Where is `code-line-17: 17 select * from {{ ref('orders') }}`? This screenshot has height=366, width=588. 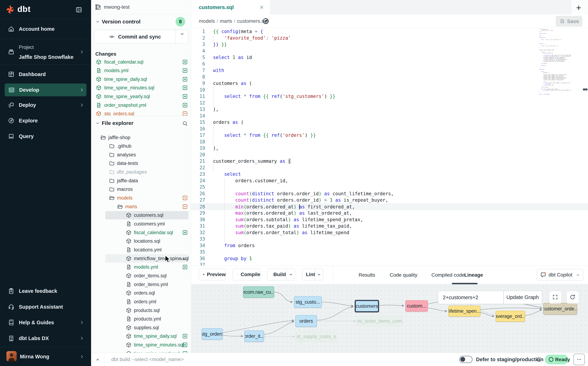 code-line-17: 17 select * from {{ ref('orders') }} is located at coordinates (390, 135).